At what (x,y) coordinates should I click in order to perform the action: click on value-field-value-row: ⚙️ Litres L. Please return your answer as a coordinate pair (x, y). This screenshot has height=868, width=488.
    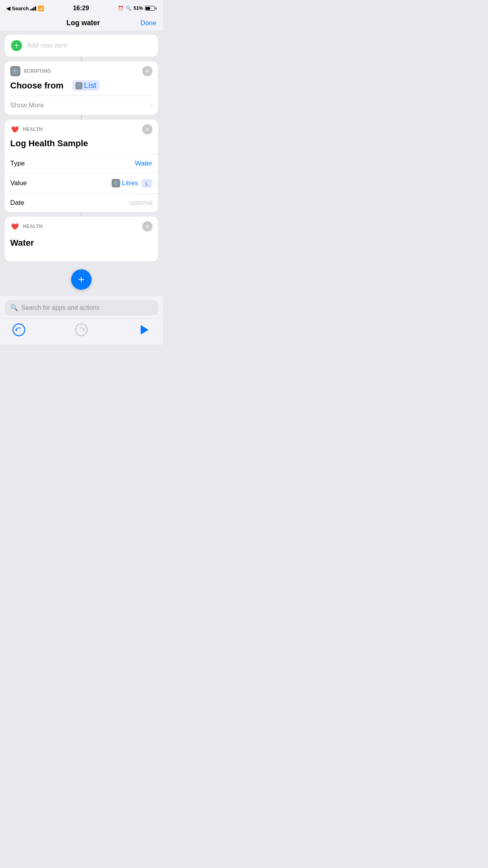
    Looking at the image, I should click on (132, 183).